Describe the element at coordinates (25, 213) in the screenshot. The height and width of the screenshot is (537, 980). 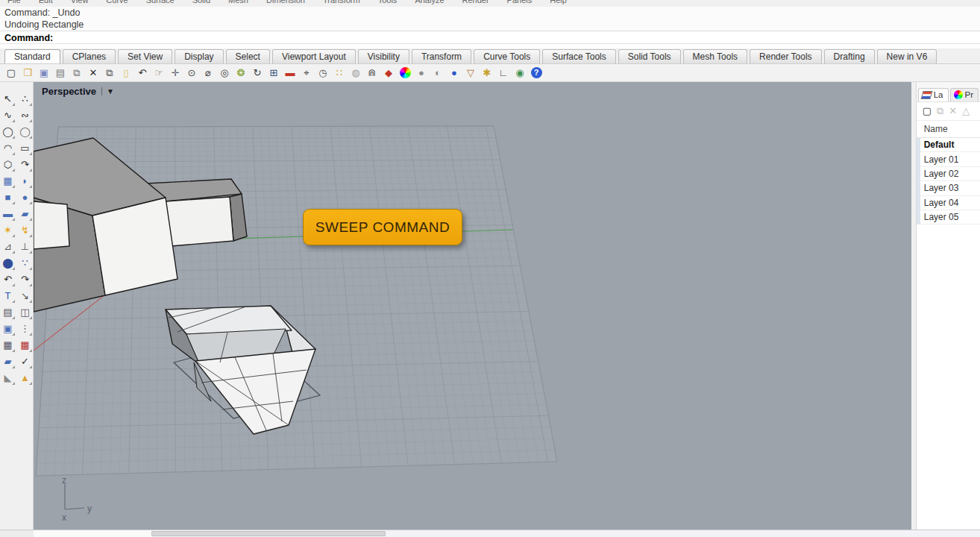
I see `plane-icon: ▰` at that location.